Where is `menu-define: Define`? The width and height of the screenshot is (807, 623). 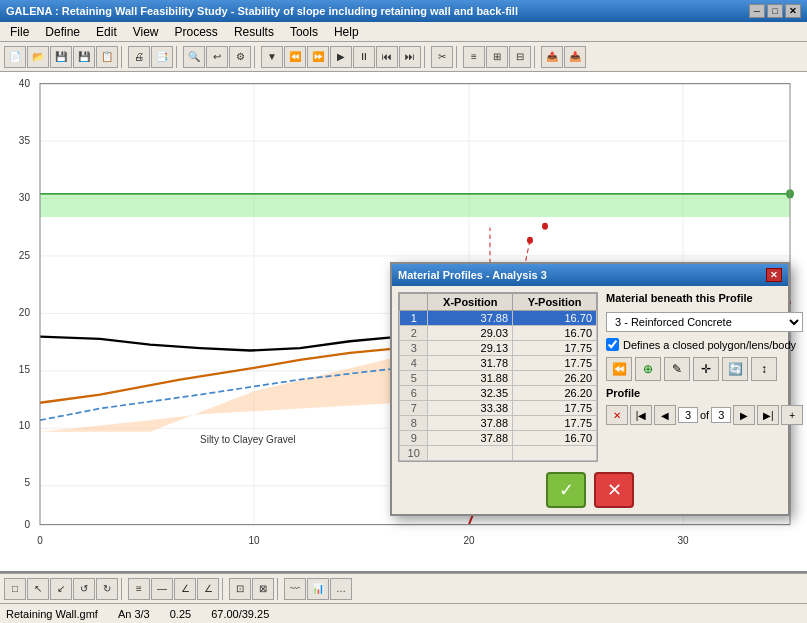 menu-define: Define is located at coordinates (62, 32).